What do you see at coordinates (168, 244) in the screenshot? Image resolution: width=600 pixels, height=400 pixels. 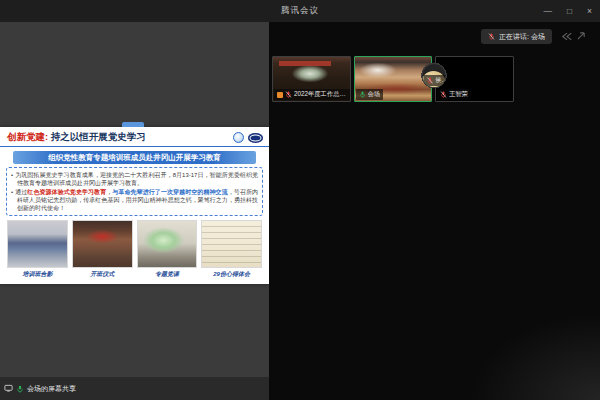 I see `lecture-photo-image` at bounding box center [168, 244].